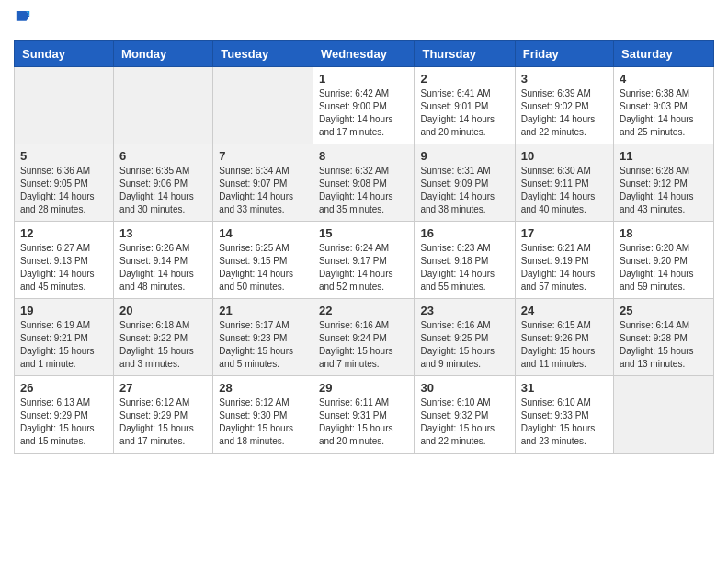 Image resolution: width=728 pixels, height=563 pixels. Describe the element at coordinates (364, 190) in the screenshot. I see `day-info: Sunrise: 6:32 AM Sunset: 9:08 PM Dayligh…` at that location.